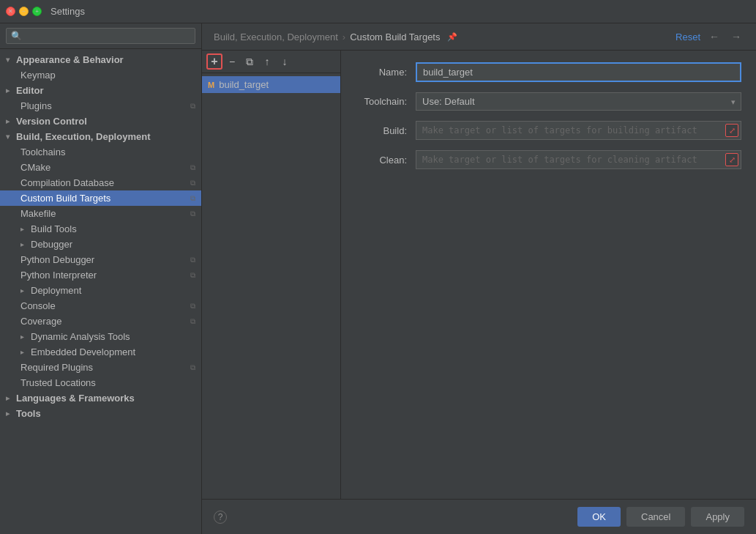 Image resolution: width=756 pixels, height=534 pixels. Describe the element at coordinates (549, 72) in the screenshot. I see `name-row: Name:` at that location.